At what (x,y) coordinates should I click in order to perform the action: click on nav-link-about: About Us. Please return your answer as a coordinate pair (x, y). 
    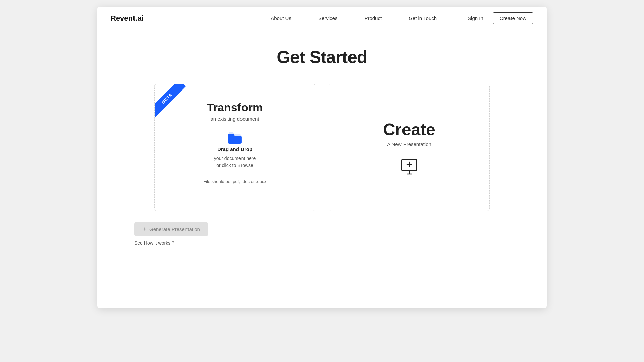
    Looking at the image, I should click on (281, 18).